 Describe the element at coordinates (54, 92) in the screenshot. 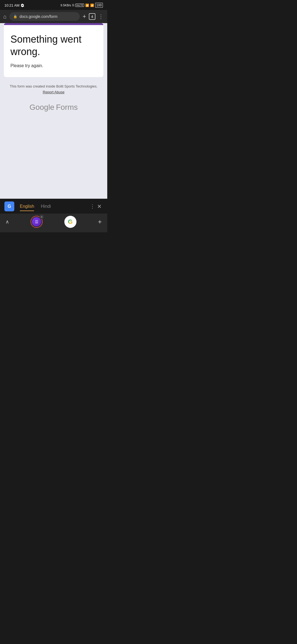

I see `report-abuse-link: Report Abuse` at that location.